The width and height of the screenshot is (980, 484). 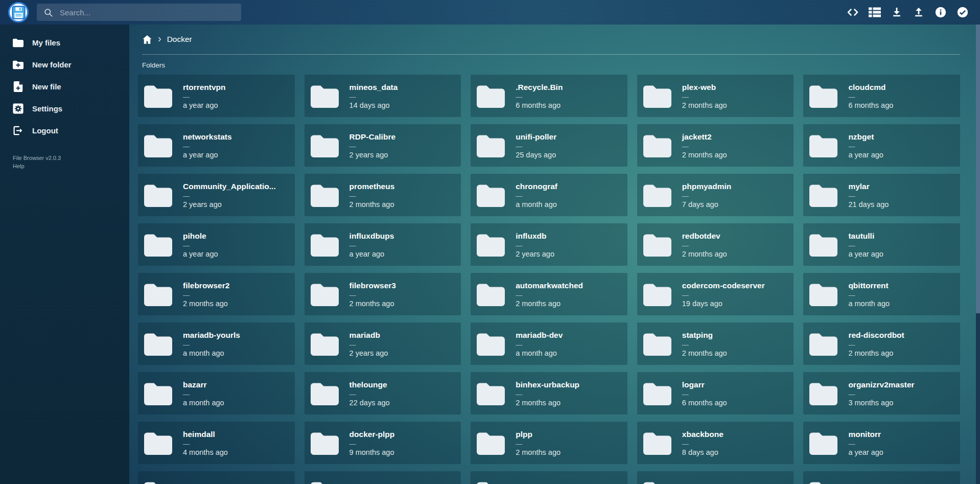 What do you see at coordinates (941, 12) in the screenshot?
I see `info-icon` at bounding box center [941, 12].